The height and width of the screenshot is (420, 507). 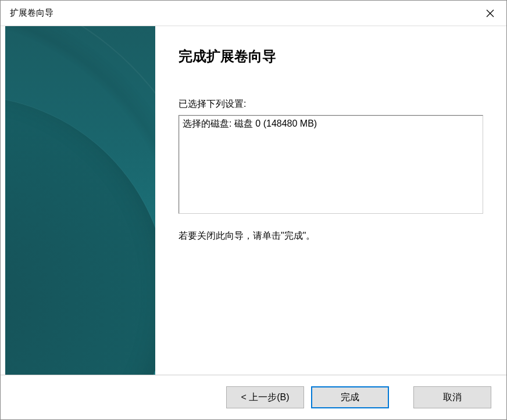 What do you see at coordinates (331, 105) in the screenshot?
I see `settings-label: 已选择下列设置:` at bounding box center [331, 105].